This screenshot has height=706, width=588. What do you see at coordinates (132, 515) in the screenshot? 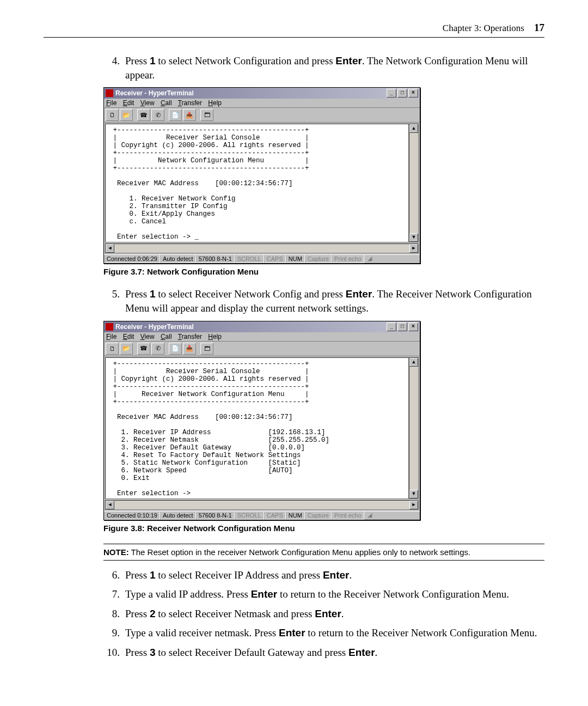
I see `status-connected: Connected 0:10:19` at bounding box center [132, 515].